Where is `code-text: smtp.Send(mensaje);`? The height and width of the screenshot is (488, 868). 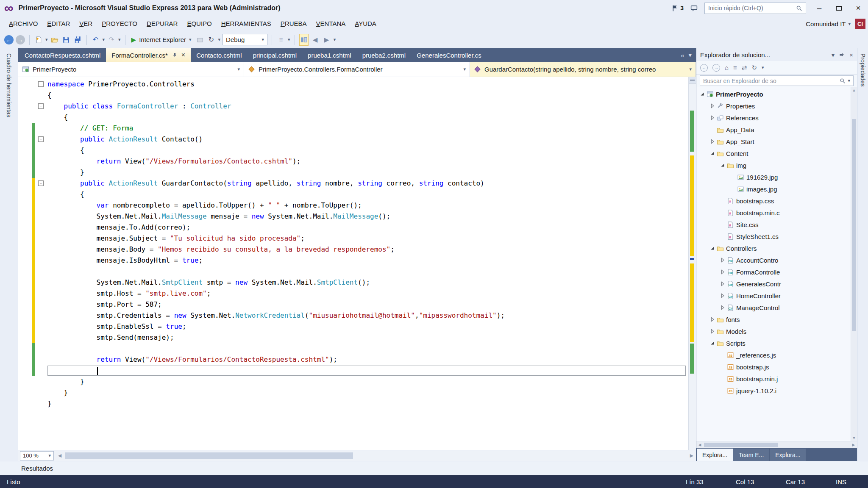
code-text: smtp.Send(mensaje); is located at coordinates (368, 338).